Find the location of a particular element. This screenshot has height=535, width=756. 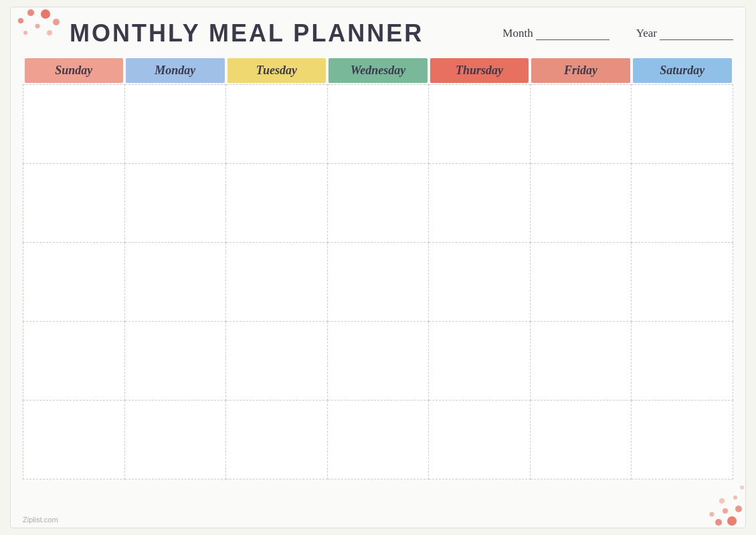

header-monday: Monday is located at coordinates (175, 71).